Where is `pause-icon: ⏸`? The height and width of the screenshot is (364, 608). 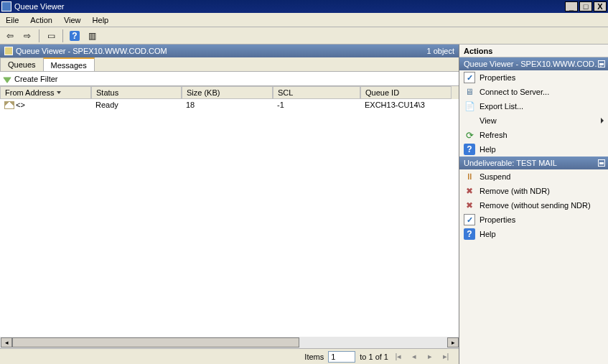 pause-icon: ⏸ is located at coordinates (469, 177).